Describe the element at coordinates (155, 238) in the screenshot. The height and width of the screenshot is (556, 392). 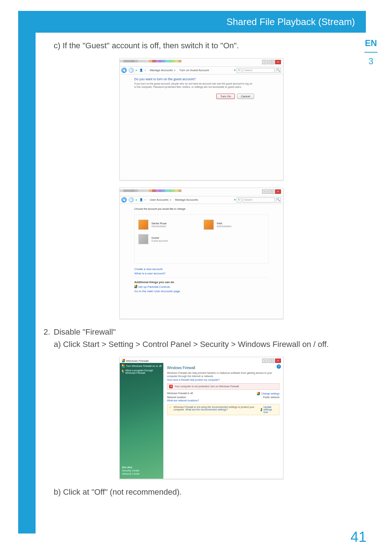
I see `account-name: Guest` at that location.